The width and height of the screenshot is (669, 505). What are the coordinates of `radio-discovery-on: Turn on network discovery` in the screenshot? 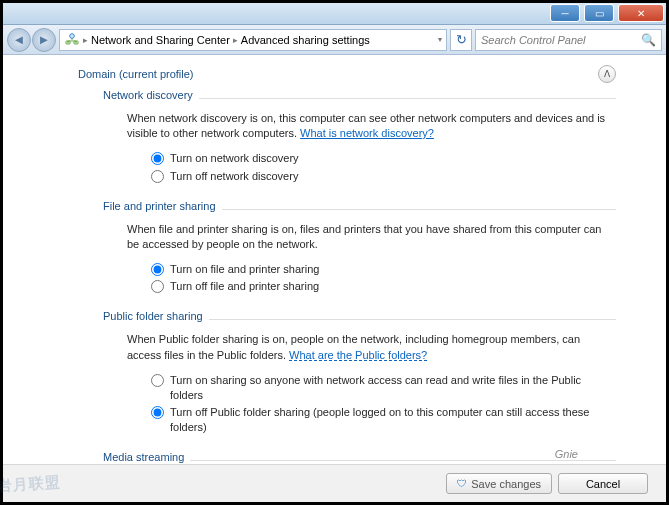 It's located at (382, 158).